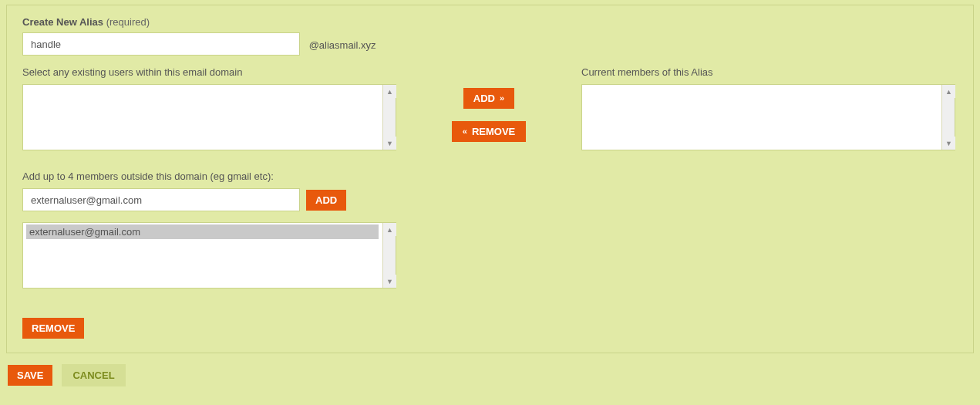  What do you see at coordinates (93, 375) in the screenshot?
I see `cancel-button: CANCEL` at bounding box center [93, 375].